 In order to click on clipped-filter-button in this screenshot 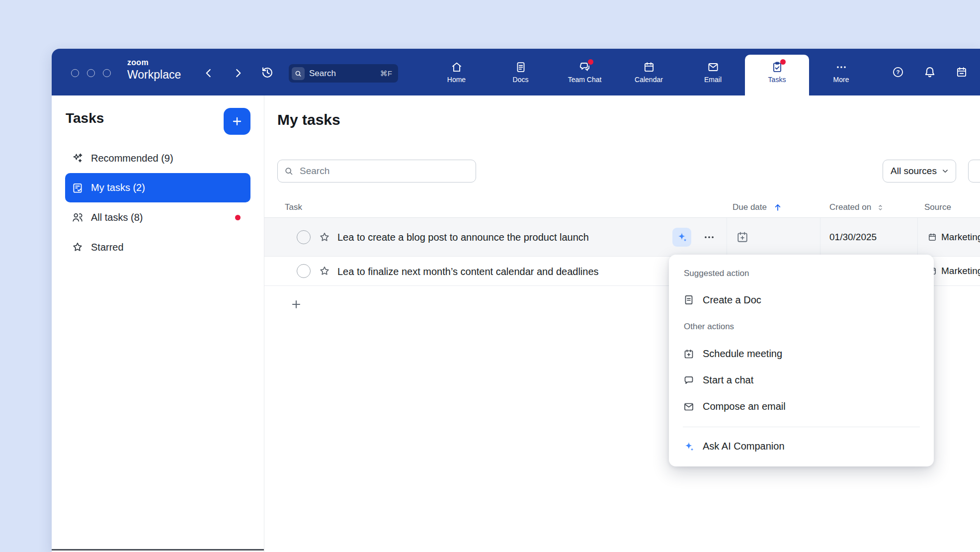, I will do `click(974, 171)`.